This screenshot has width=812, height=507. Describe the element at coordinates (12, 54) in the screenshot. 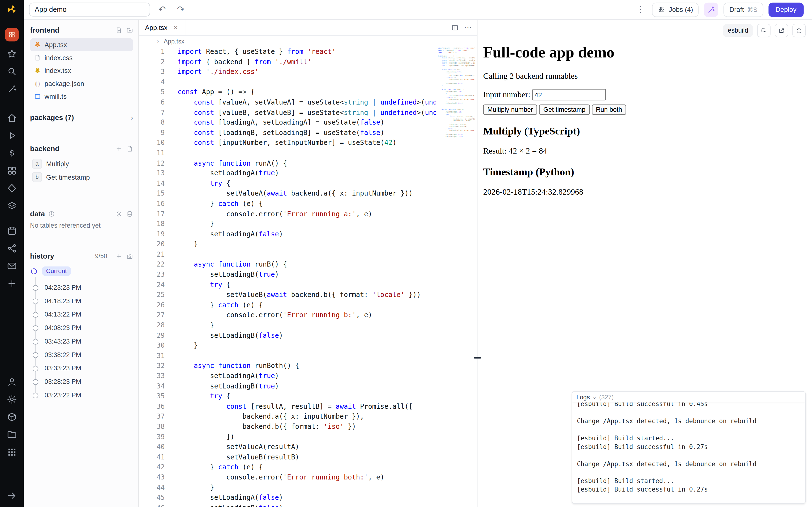

I see `star-icon` at that location.